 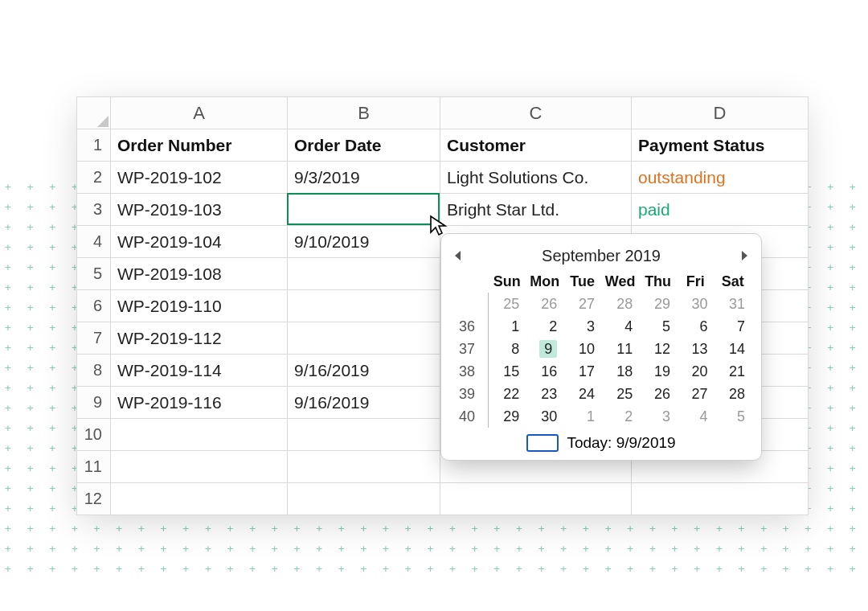 I want to click on cell-A6: WP-2019-110, so click(x=199, y=306).